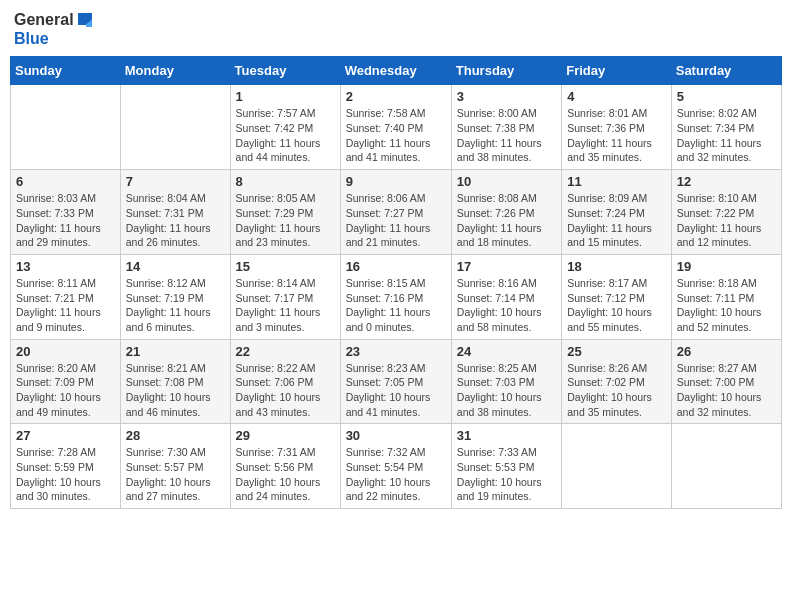 The height and width of the screenshot is (612, 792). I want to click on day-number: 6, so click(66, 182).